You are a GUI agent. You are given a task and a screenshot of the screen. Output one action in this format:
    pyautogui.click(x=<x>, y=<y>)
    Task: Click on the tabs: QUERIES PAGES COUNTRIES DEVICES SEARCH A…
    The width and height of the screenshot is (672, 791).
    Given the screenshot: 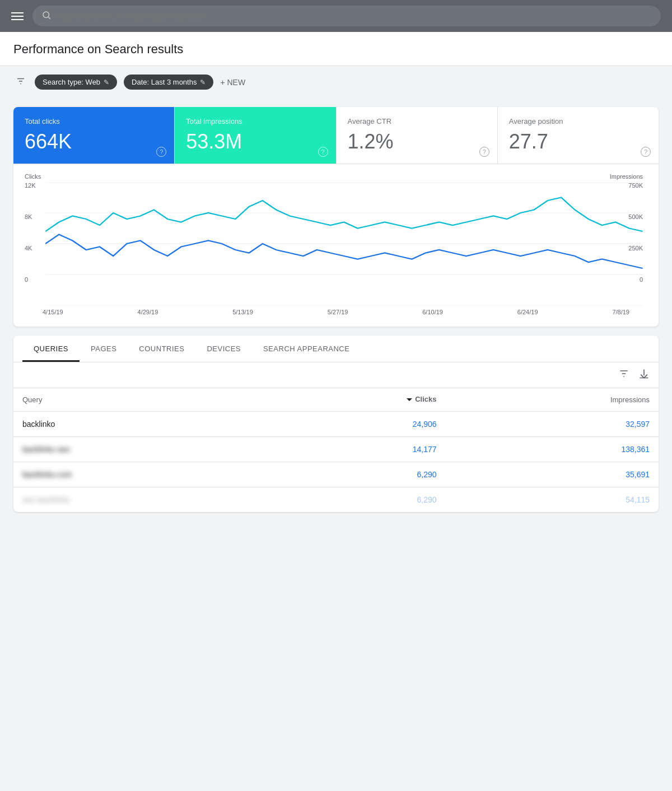 What is the action you would take?
    pyautogui.click(x=336, y=349)
    